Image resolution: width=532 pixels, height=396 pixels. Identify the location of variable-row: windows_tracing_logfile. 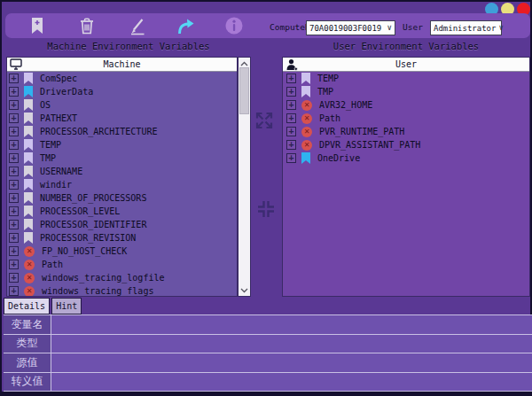
(122, 278).